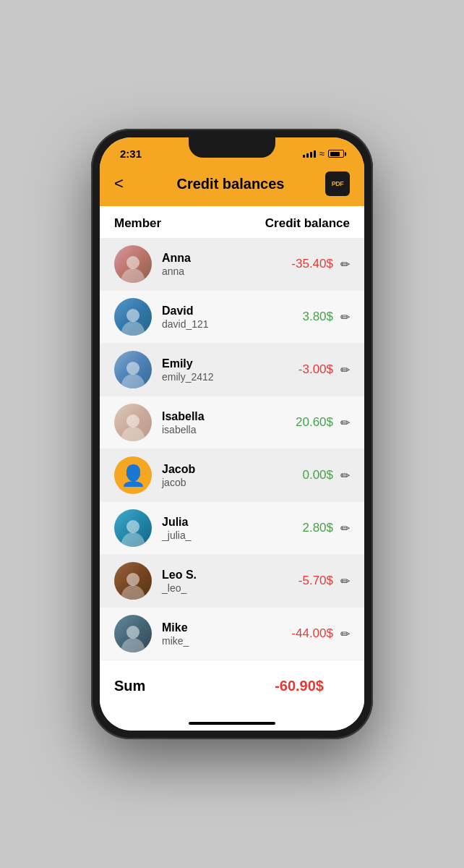 This screenshot has width=464, height=868. Describe the element at coordinates (232, 723) in the screenshot. I see `home-bar` at that location.